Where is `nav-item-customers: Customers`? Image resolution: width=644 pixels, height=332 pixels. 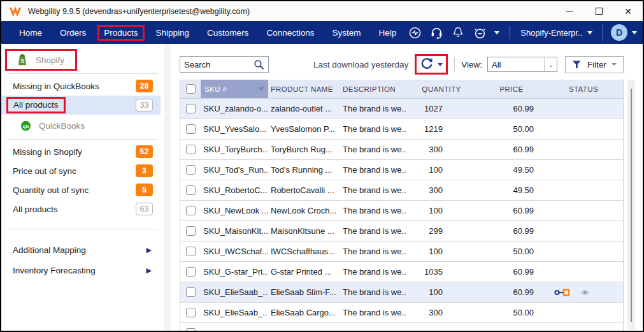
nav-item-customers: Customers is located at coordinates (228, 33).